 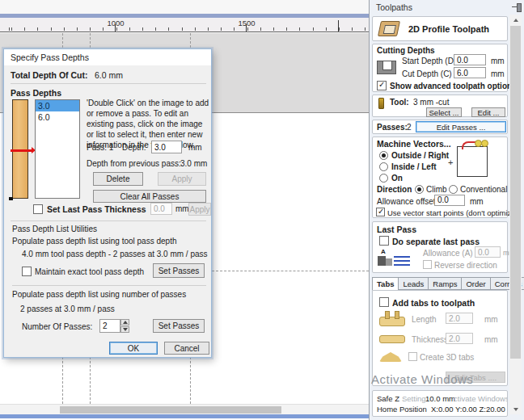 I want to click on add-tabs-checkbox, so click(x=384, y=302).